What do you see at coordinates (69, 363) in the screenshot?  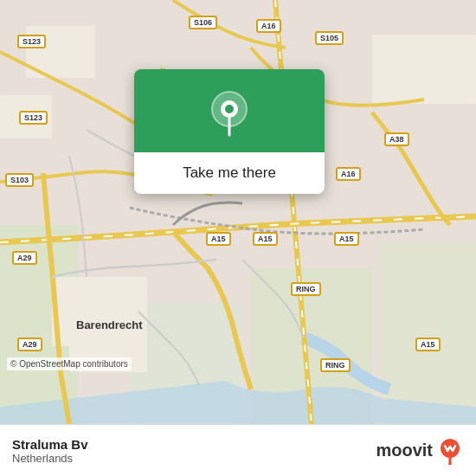 I see `copyright-text: © OpenStreetMap contributors` at bounding box center [69, 363].